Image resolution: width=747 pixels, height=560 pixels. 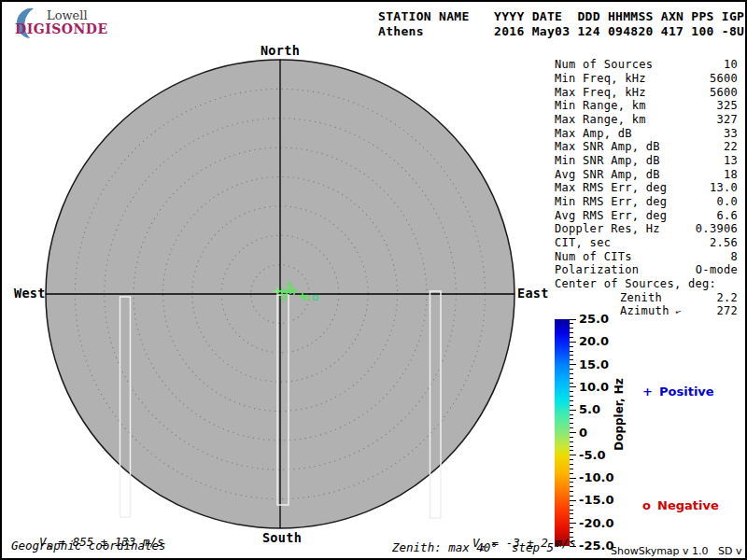 What do you see at coordinates (646, 506) in the screenshot?
I see `circle-marker-icon: o` at bounding box center [646, 506].